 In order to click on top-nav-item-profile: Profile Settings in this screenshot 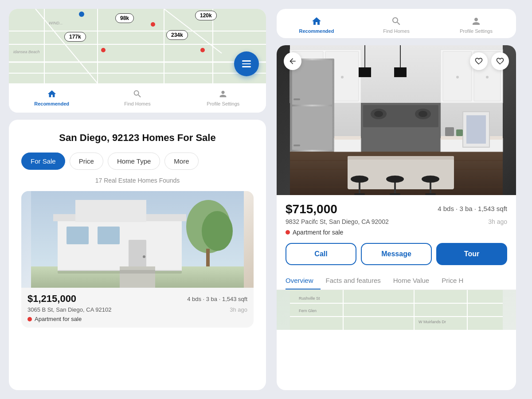, I will do `click(476, 25)`.